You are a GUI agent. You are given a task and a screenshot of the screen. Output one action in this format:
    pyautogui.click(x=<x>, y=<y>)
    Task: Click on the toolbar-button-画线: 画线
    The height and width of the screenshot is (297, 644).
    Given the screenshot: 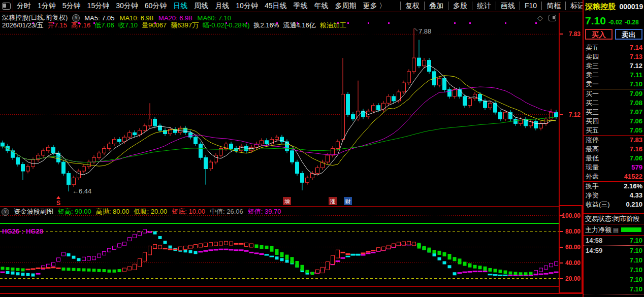 What is the action you would take?
    pyautogui.click(x=508, y=6)
    